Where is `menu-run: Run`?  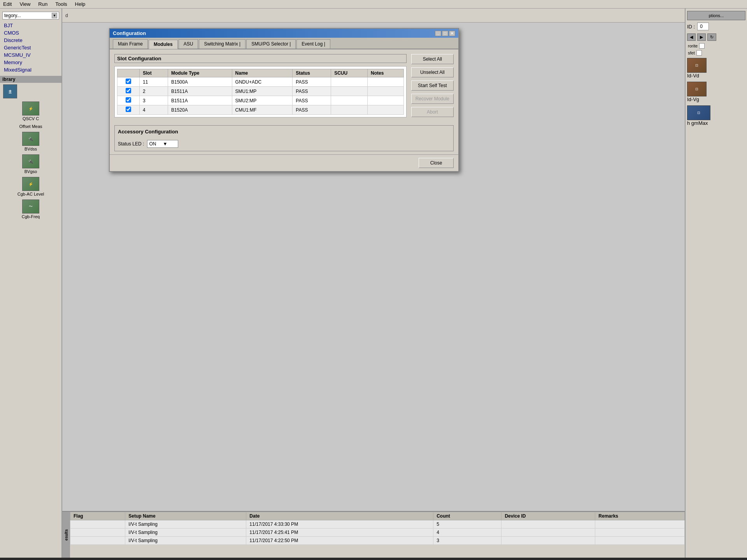 menu-run: Run is located at coordinates (43, 4).